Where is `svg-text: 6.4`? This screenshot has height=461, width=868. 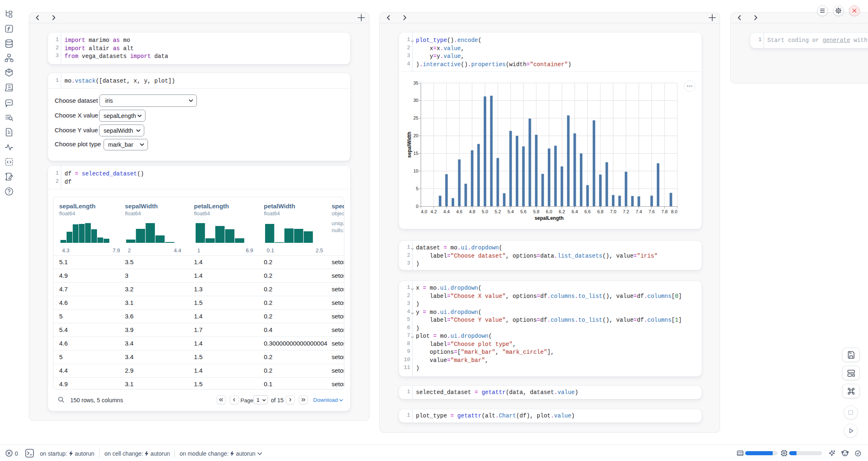 svg-text: 6.4 is located at coordinates (575, 212).